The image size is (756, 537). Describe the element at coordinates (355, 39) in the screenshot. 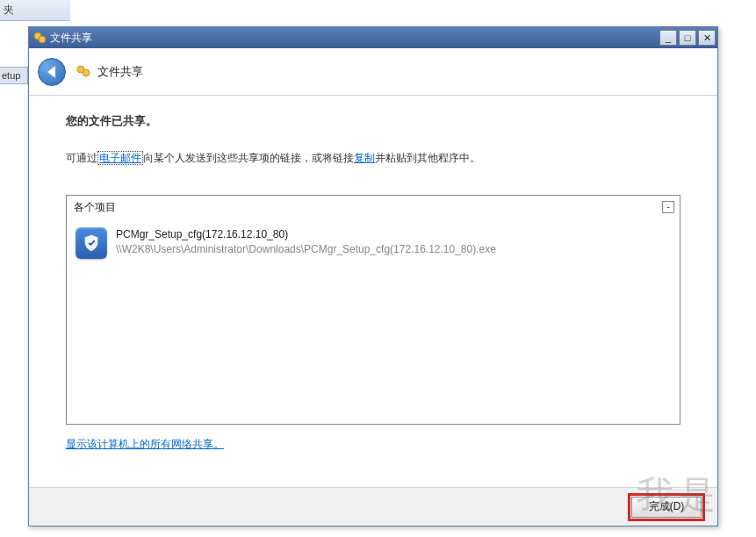

I see `titlebar-title: 文件共享` at that location.